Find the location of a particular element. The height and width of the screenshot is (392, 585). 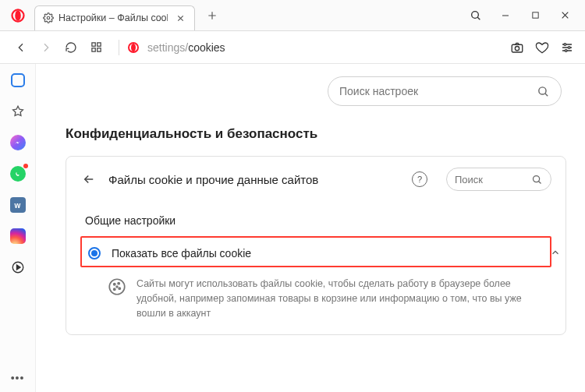

sidebar: w ••• is located at coordinates (18, 228).